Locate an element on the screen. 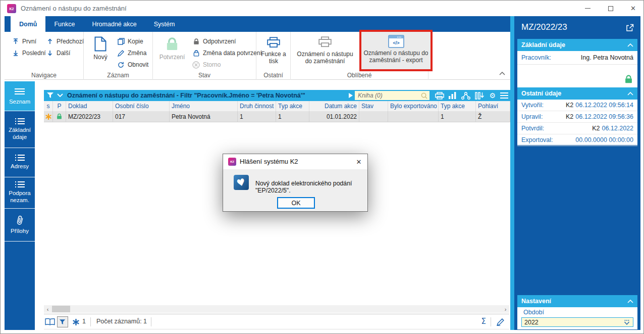 The width and height of the screenshot is (644, 334). first-record-label: První is located at coordinates (29, 41).